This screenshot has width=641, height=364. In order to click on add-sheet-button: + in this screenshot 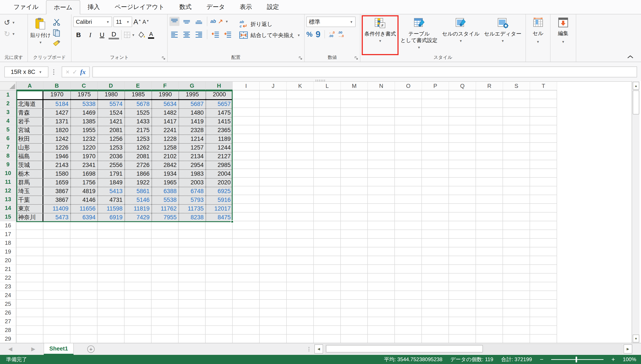, I will do `click(91, 349)`.